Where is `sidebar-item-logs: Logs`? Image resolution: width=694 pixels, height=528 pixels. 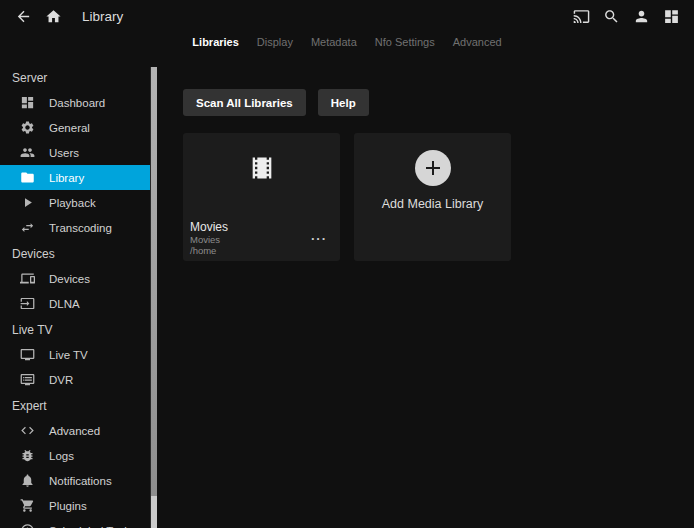 sidebar-item-logs: Logs is located at coordinates (75, 456).